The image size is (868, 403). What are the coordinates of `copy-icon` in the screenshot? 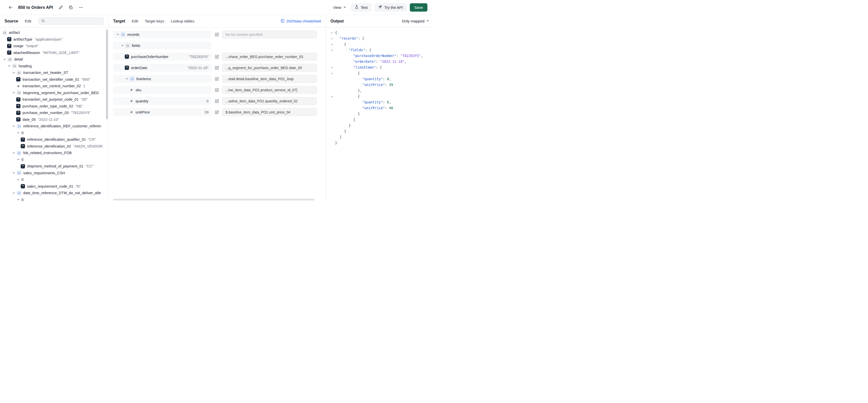 It's located at (71, 7).